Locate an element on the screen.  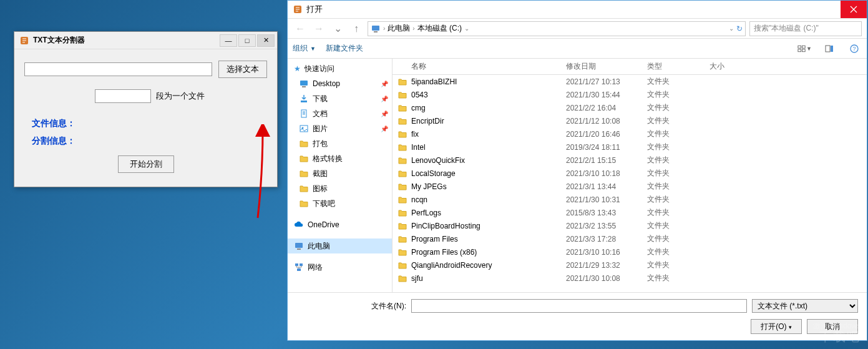
column-date: 修改日期 is located at coordinates (602, 66).